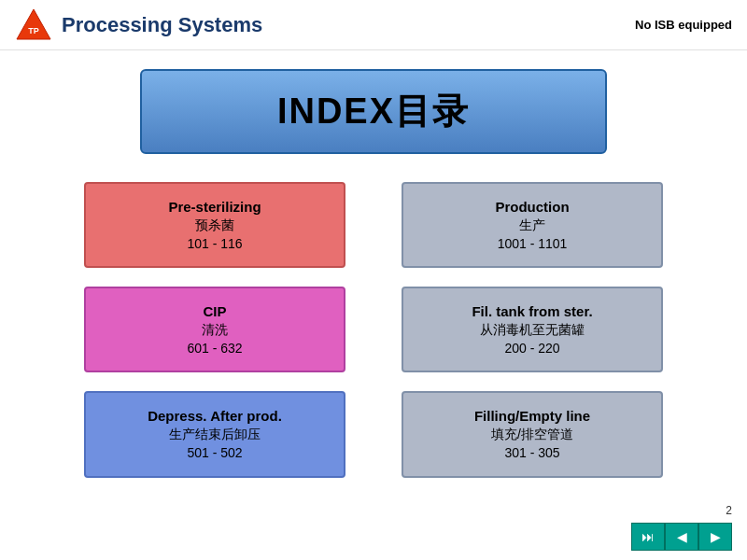  Describe the element at coordinates (728, 511) in the screenshot. I see `page-number: 2` at that location.